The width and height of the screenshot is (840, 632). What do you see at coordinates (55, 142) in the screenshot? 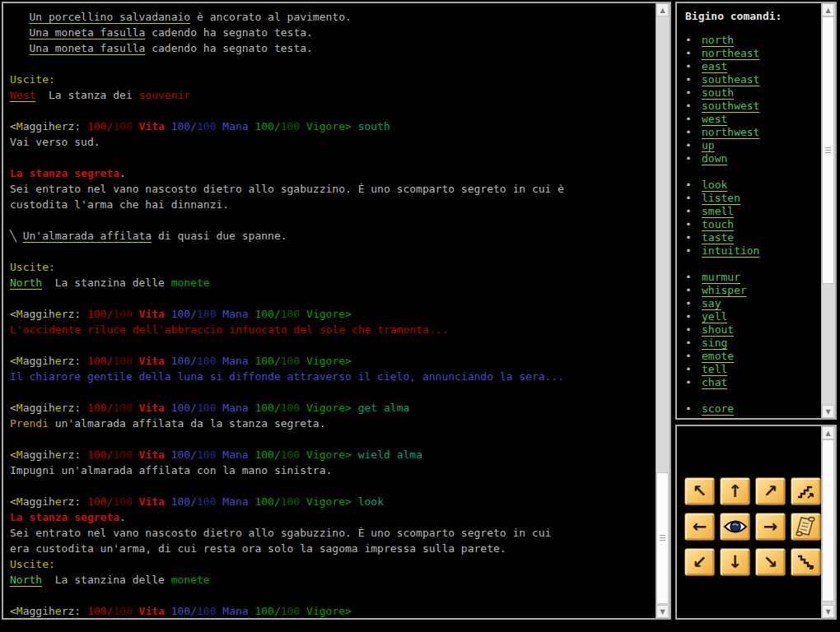
I see `terminal-text: Vai verso sud.` at bounding box center [55, 142].